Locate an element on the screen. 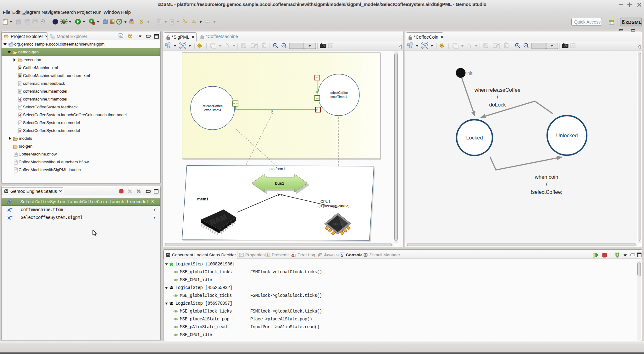  svg-text: execTime:3 is located at coordinates (213, 110).